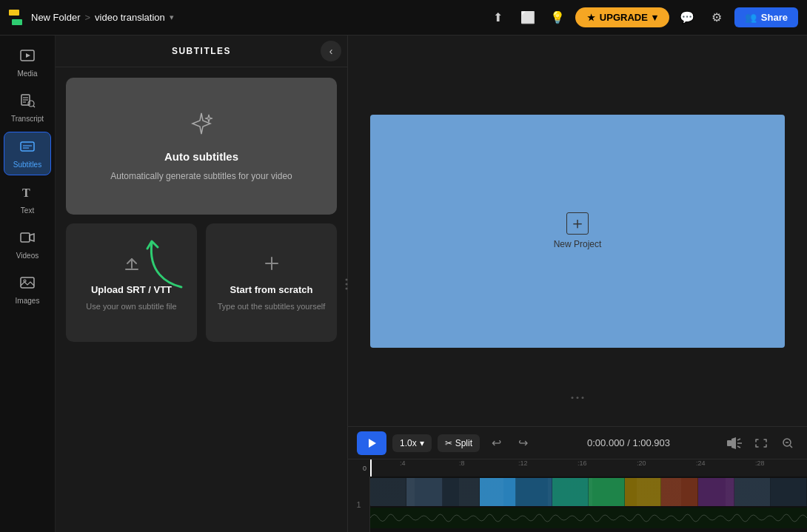 This screenshot has height=532, width=807. What do you see at coordinates (130, 18) in the screenshot?
I see `breadcrumb-project: video translation` at bounding box center [130, 18].